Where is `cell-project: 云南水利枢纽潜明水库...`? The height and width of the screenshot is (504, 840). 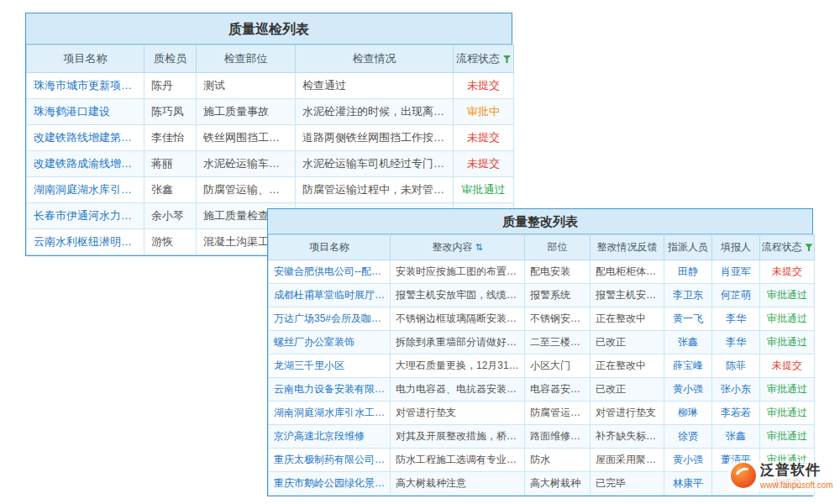
cell-project: 云南水利枢纽潜明水库... is located at coordinates (86, 242).